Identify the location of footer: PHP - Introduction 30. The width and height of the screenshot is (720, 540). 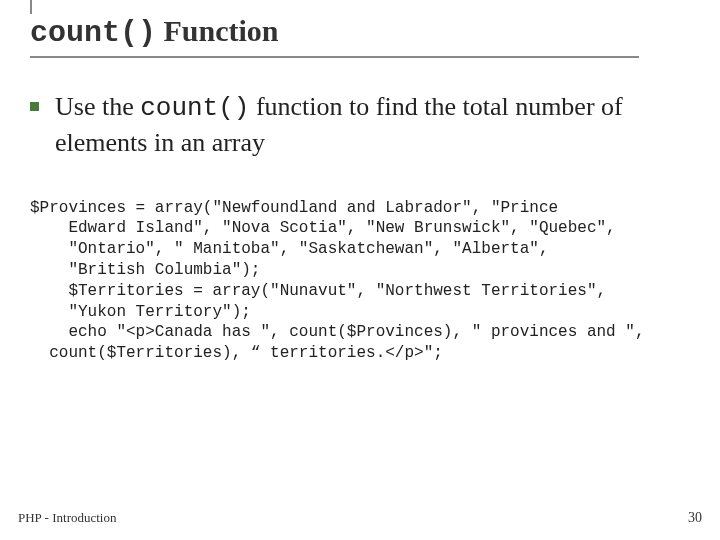
(360, 518).